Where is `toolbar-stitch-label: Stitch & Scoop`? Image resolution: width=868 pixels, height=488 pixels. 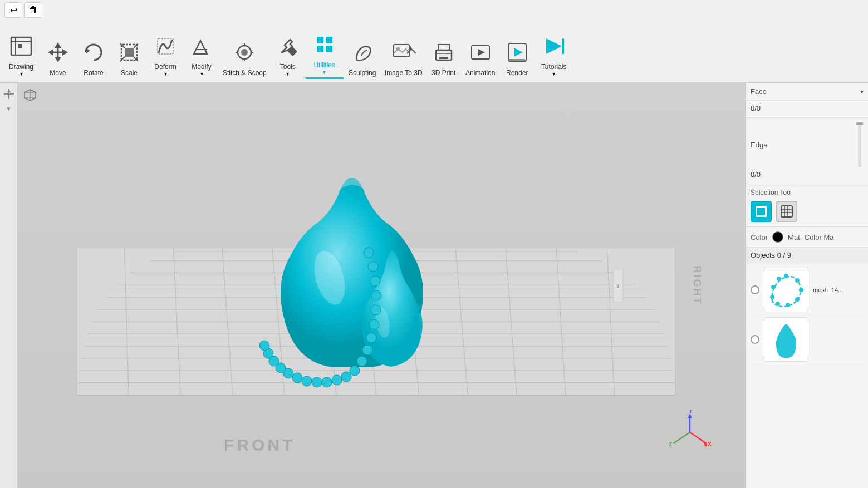
toolbar-stitch-label: Stitch & Scoop is located at coordinates (245, 73).